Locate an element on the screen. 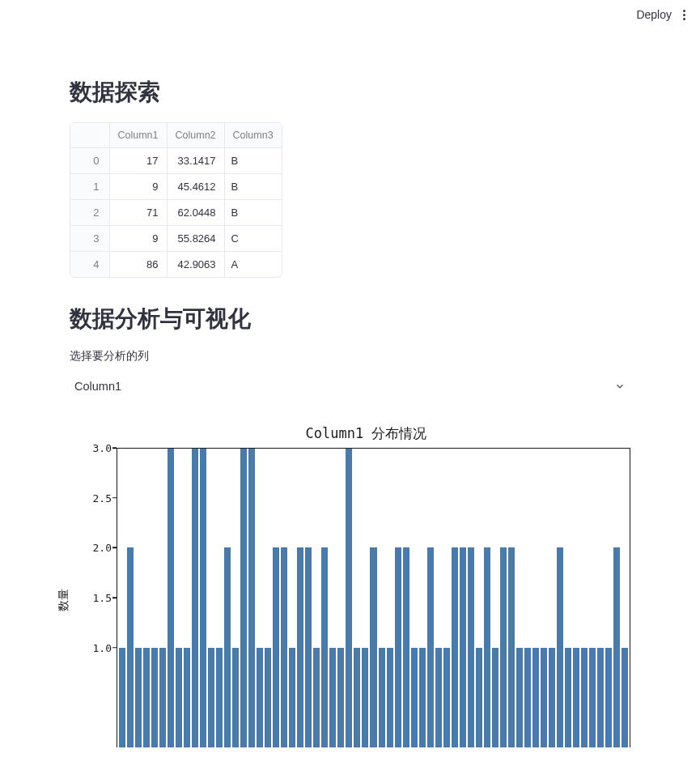 This screenshot has width=700, height=762. table-row: 01733.1417B is located at coordinates (176, 161).